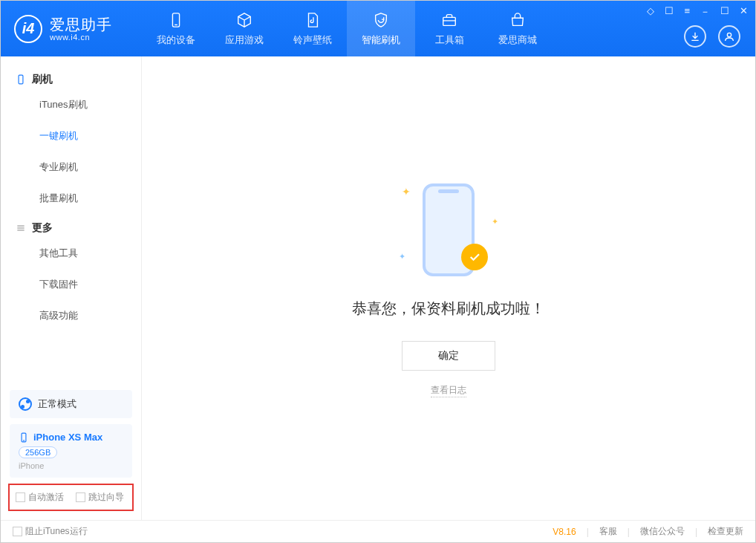  What do you see at coordinates (38, 452) in the screenshot?
I see `device-storage-badge: 256GB` at bounding box center [38, 452].